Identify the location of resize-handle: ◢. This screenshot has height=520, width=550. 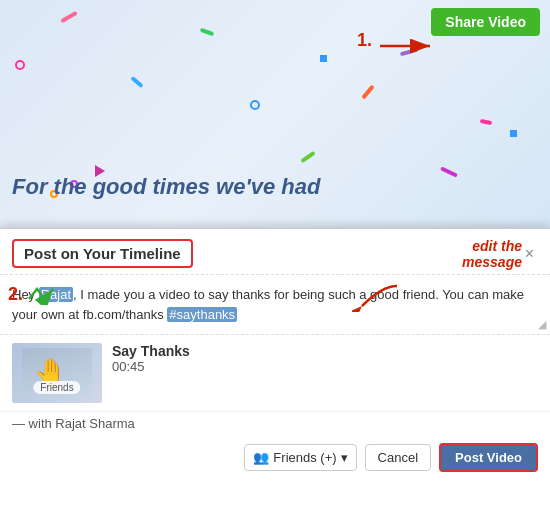
(542, 324).